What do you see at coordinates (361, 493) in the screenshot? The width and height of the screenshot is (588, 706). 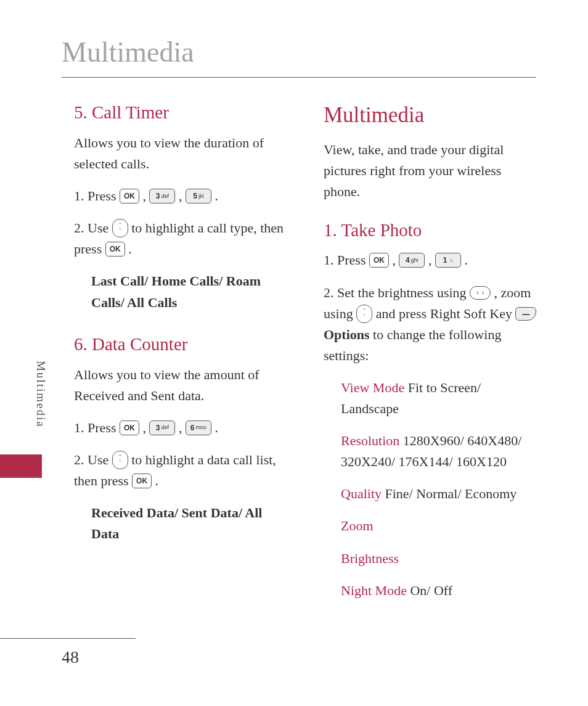 I see `label: Quality` at bounding box center [361, 493].